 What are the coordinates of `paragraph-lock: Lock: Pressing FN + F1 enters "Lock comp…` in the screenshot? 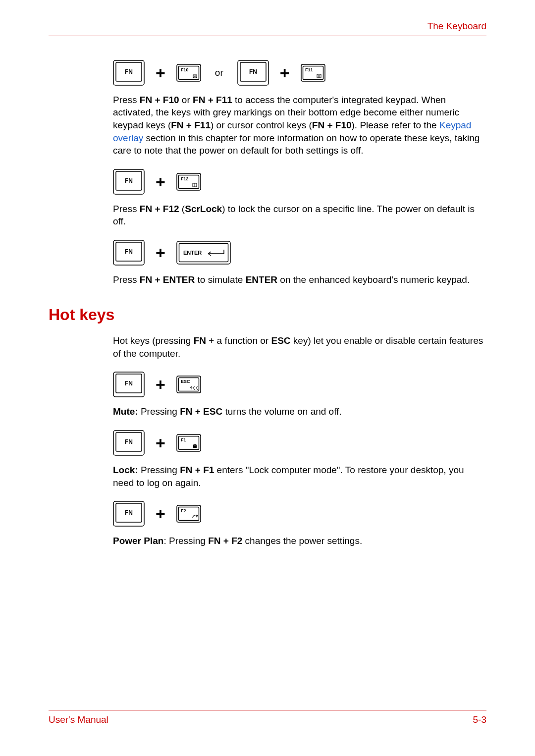 It's located at (300, 477).